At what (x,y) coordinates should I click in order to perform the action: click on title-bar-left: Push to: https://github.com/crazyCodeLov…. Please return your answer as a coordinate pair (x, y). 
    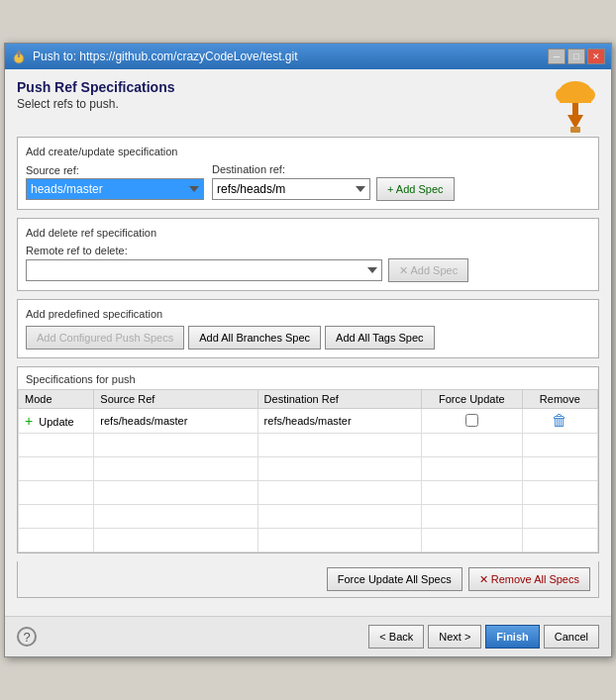
    Looking at the image, I should click on (154, 56).